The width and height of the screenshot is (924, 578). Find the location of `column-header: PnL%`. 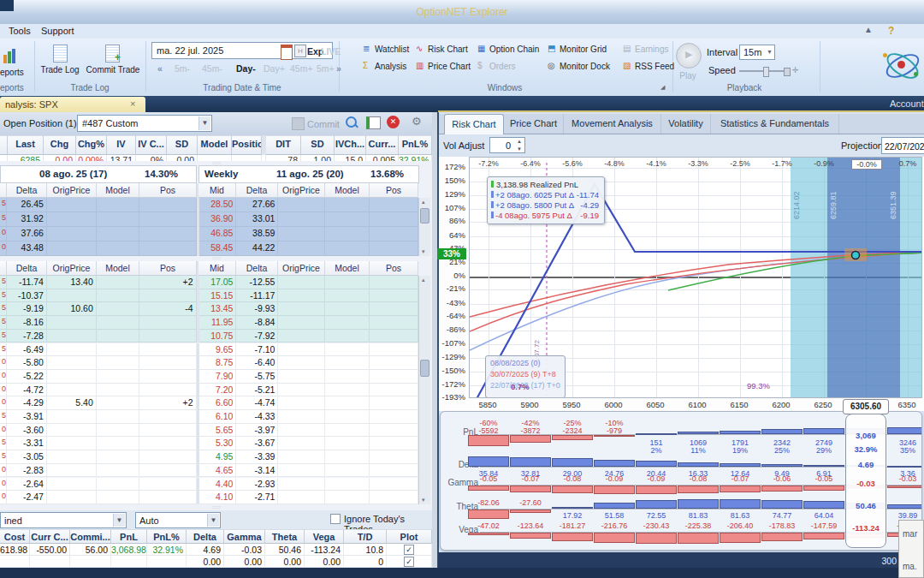

column-header: PnL% is located at coordinates (167, 536).